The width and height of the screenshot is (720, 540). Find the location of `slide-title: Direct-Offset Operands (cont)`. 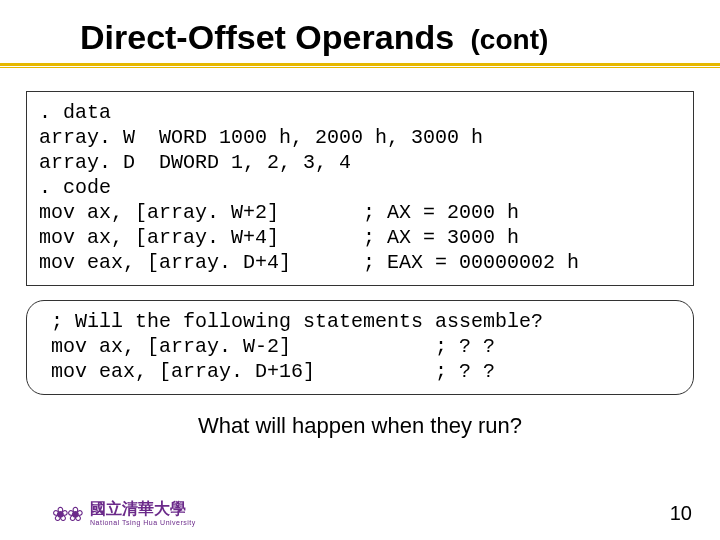

slide-title: Direct-Offset Operands (cont) is located at coordinates (360, 28).